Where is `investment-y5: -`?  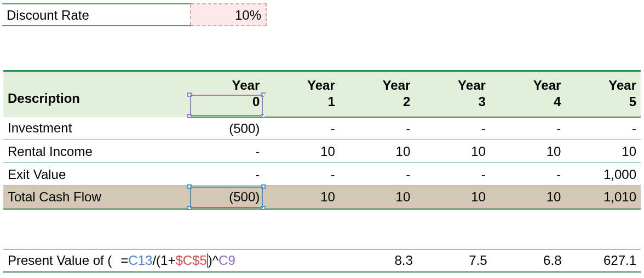
investment-y5: - is located at coordinates (603, 129).